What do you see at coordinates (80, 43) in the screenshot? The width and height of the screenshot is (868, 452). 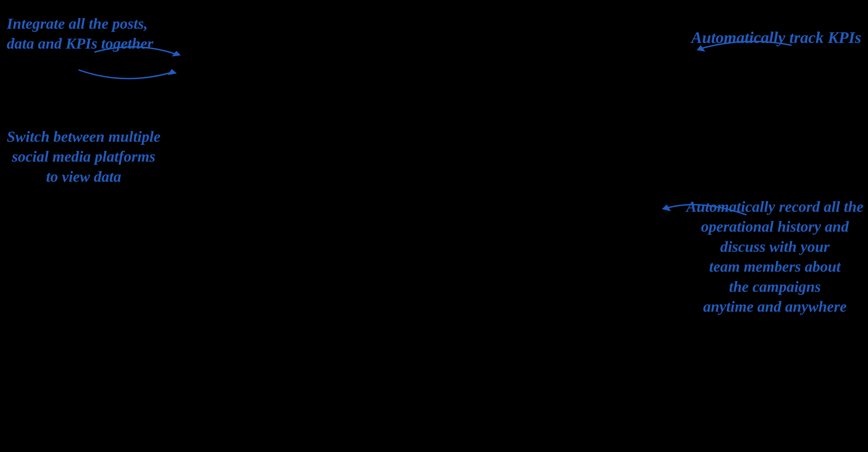 I see `top-left-line2: data and KPIs together` at bounding box center [80, 43].